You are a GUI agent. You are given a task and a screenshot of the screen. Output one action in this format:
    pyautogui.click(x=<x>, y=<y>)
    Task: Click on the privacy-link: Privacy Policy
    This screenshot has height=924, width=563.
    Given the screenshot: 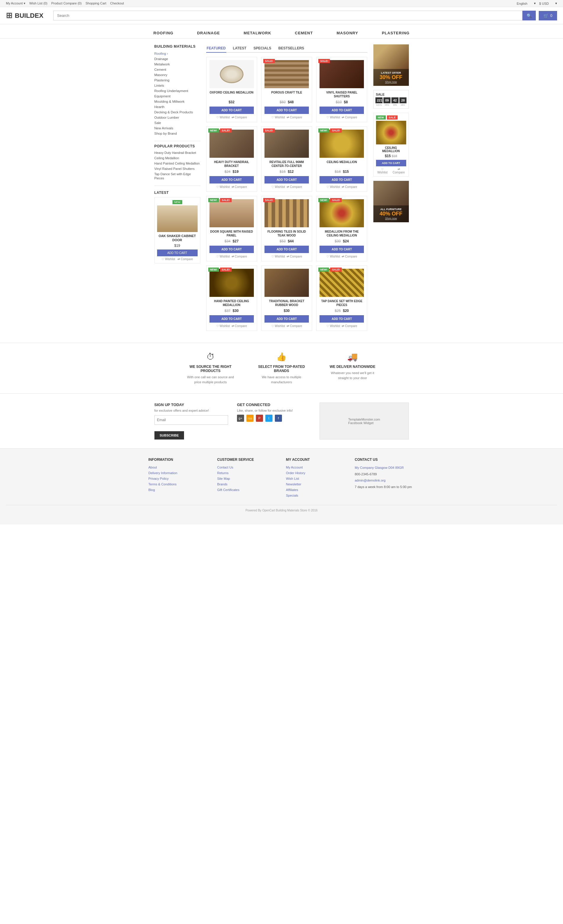 What is the action you would take?
    pyautogui.click(x=159, y=478)
    